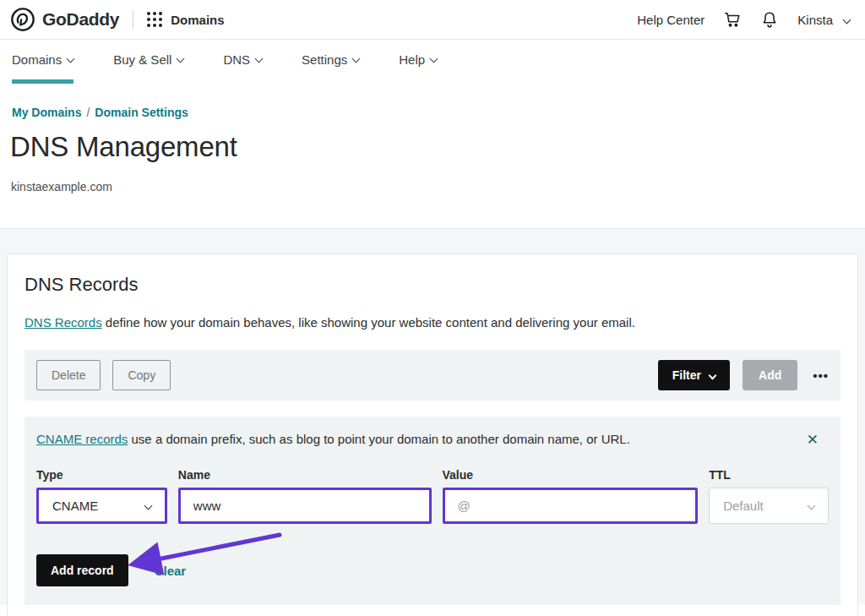 This screenshot has width=865, height=616. I want to click on clear-link: Clear, so click(171, 571).